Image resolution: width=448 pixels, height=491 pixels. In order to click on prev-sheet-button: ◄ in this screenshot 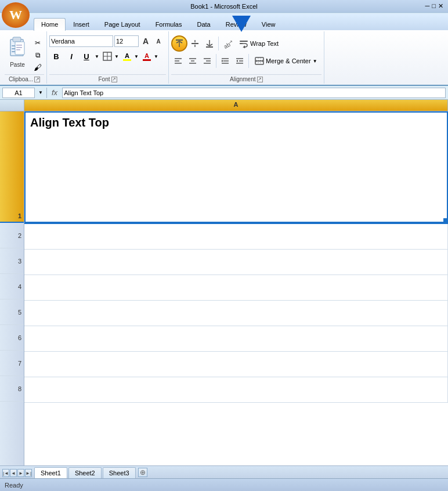, I will do `click(13, 473)`.